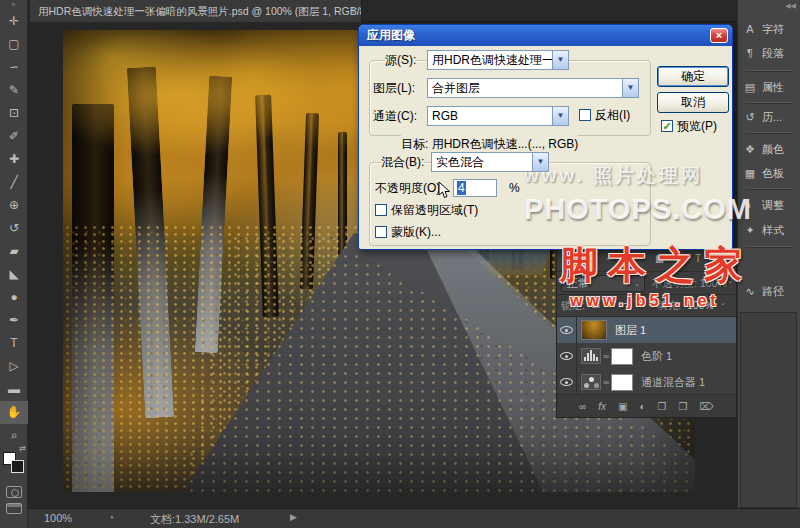  I want to click on tool-rect-marquee: ▢, so click(14, 44).